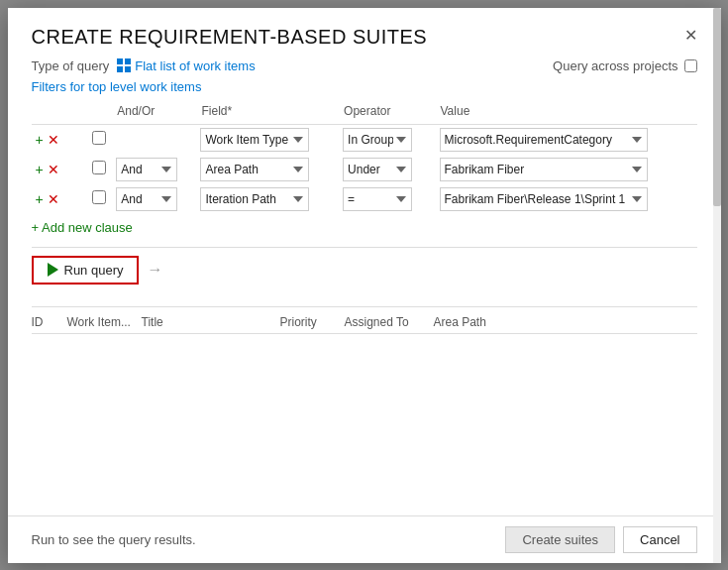 This screenshot has height=570, width=728. What do you see at coordinates (377, 140) in the screenshot?
I see `operator-select: In GroupNot In Group=<>` at bounding box center [377, 140].